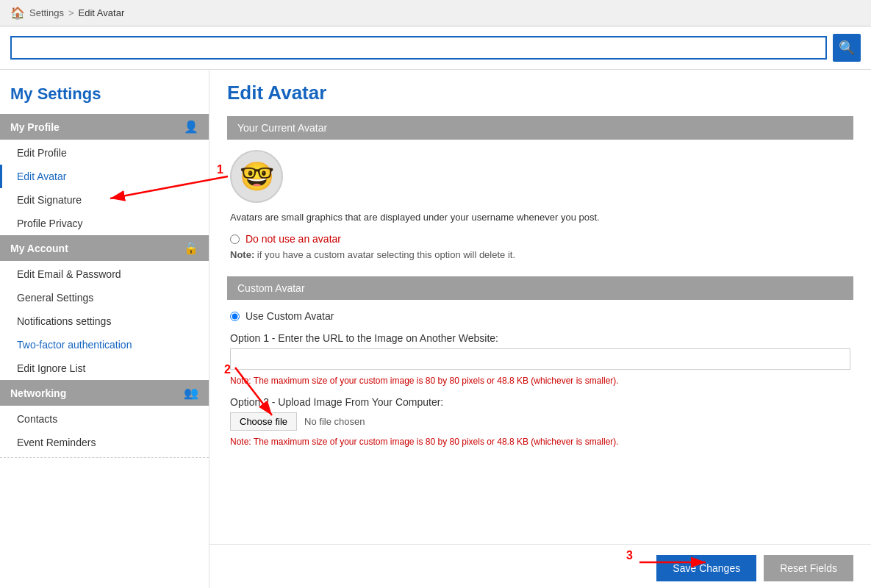 Image resolution: width=871 pixels, height=588 pixels. Describe the element at coordinates (235, 240) in the screenshot. I see `no-avatar-radio` at that location.